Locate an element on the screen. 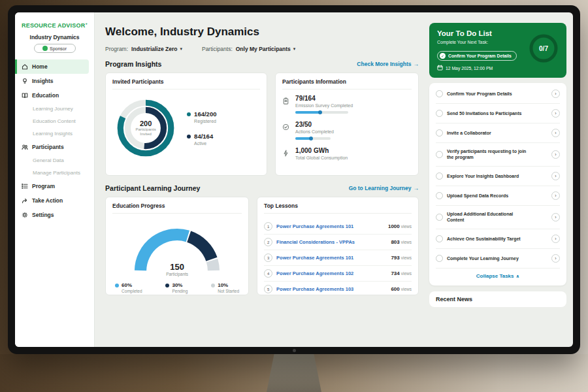 This screenshot has width=588, height=392. lesson-link: Power Purchase Agreements 102 is located at coordinates (332, 273).